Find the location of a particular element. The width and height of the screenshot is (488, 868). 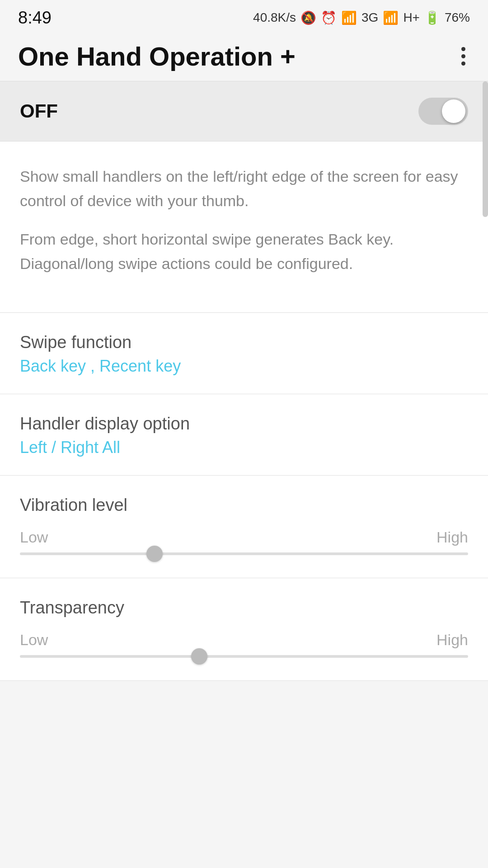

toggle-knob is located at coordinates (454, 111).